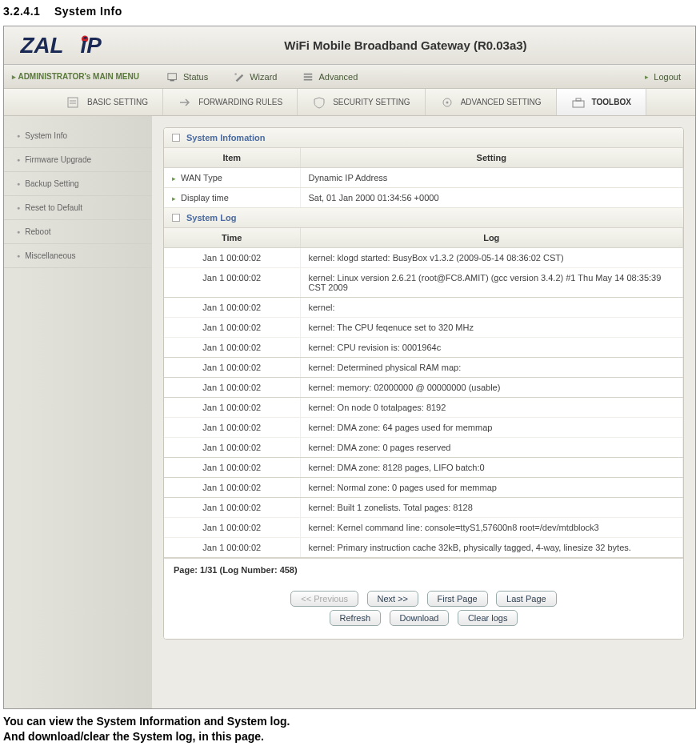 The image size is (700, 746). Describe the element at coordinates (424, 427) in the screenshot. I see `table-row: Jan 1 00:00:02kernel: DMA zone: 64 pages…` at that location.